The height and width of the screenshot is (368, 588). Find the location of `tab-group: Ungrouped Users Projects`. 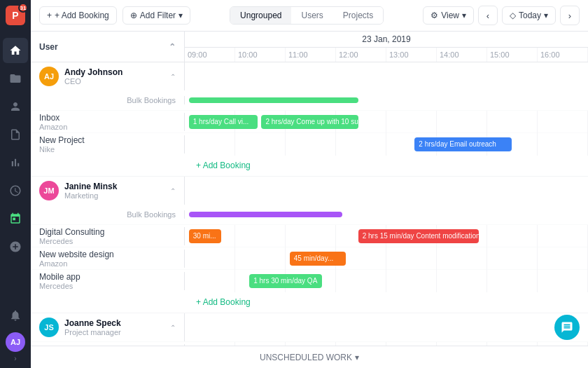

tab-group: Ungrouped Users Projects is located at coordinates (307, 15).